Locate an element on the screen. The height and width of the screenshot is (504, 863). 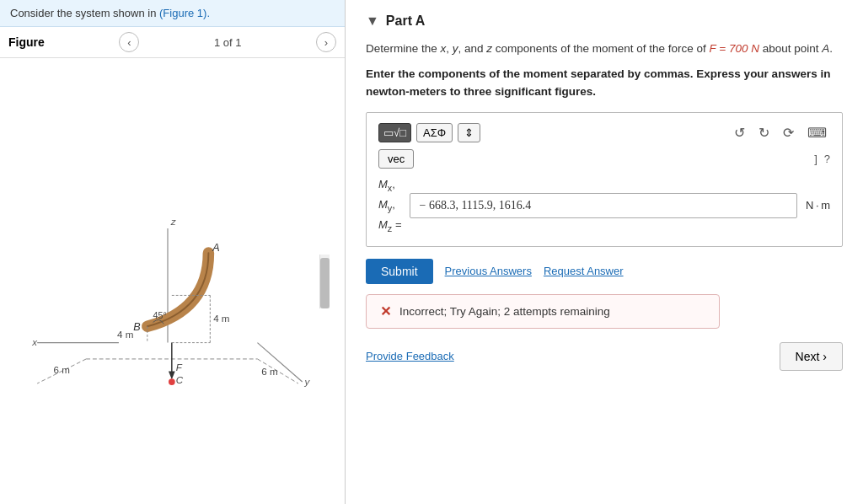
svg-text: y is located at coordinates (307, 381).